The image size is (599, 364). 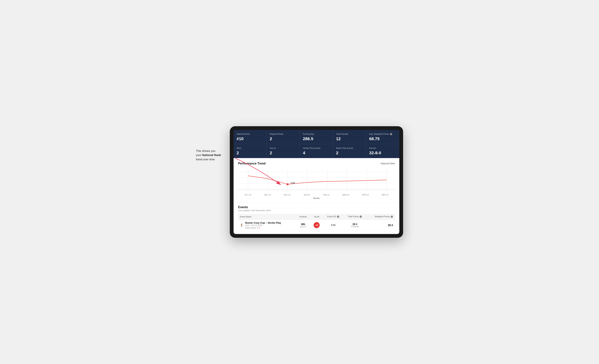 I want to click on stat-total-rounds: Total Rounds 12, so click(x=350, y=137).